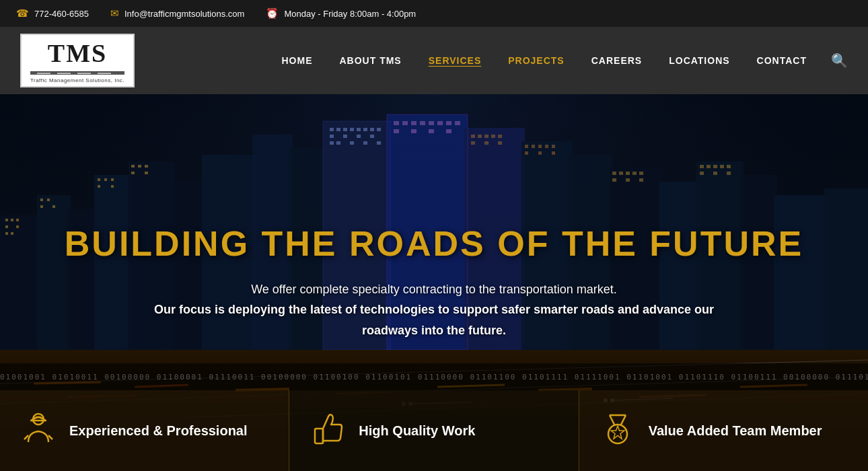 This screenshot has width=868, height=471. What do you see at coordinates (52, 13) in the screenshot?
I see `phone-item: ☎ 772-460-6585` at bounding box center [52, 13].